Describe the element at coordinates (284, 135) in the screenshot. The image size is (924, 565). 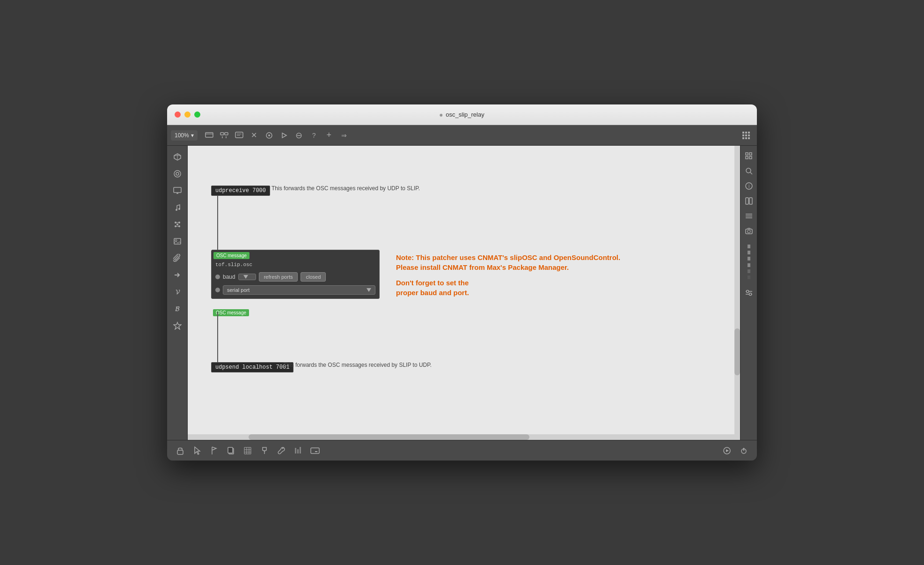
I see `toolbar-btn-play` at that location.